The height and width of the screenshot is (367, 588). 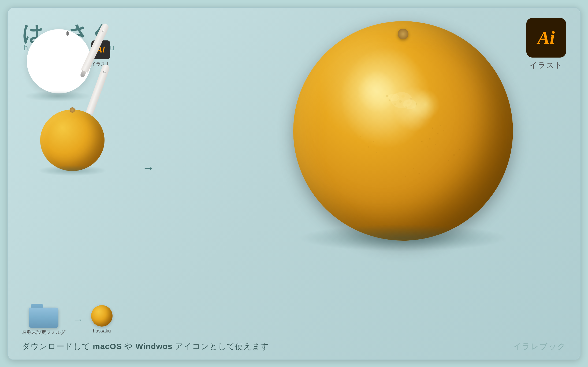 I want to click on footer-mid: や, so click(x=129, y=346).